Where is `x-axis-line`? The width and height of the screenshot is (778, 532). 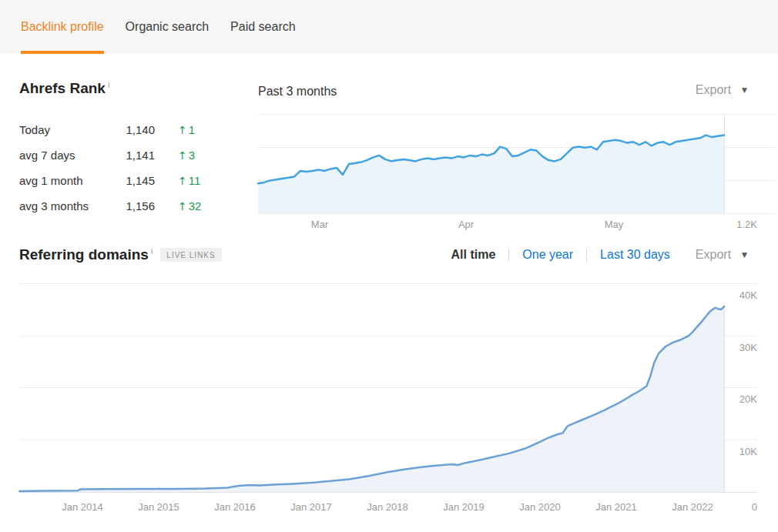 x-axis-line is located at coordinates (388, 493).